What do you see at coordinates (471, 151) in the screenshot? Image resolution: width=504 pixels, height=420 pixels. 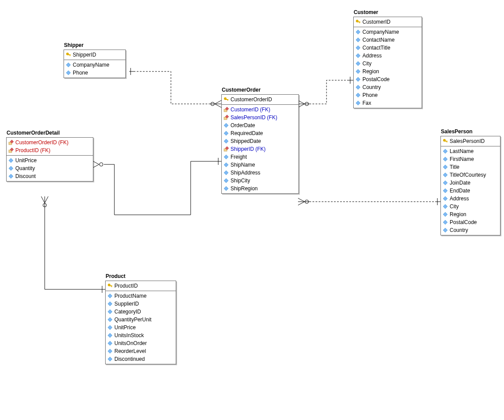 I see `column-row: LastName` at bounding box center [471, 151].